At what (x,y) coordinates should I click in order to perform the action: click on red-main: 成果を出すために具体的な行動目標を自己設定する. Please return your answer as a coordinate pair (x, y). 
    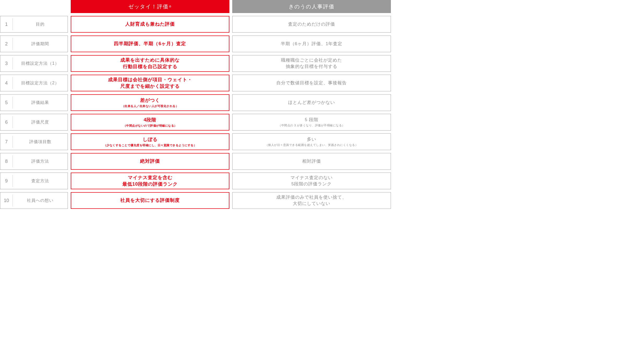
    Looking at the image, I should click on (150, 63).